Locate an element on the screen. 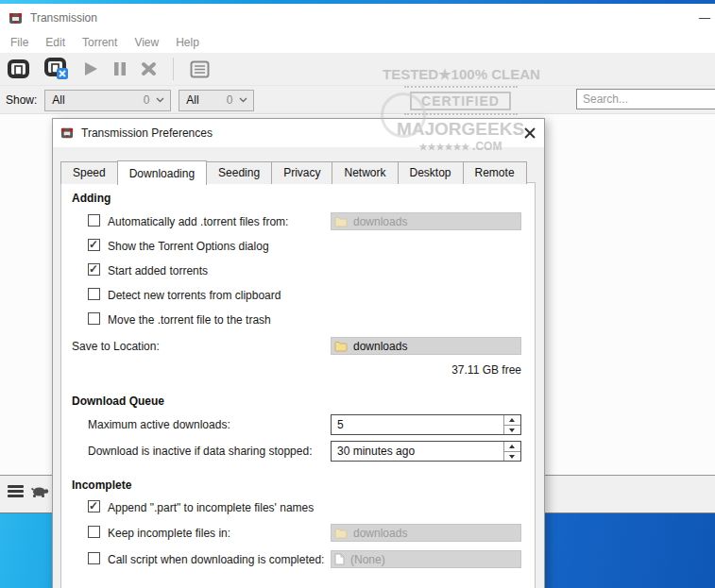  menubar: File Edit Torrent View Help is located at coordinates (357, 42).